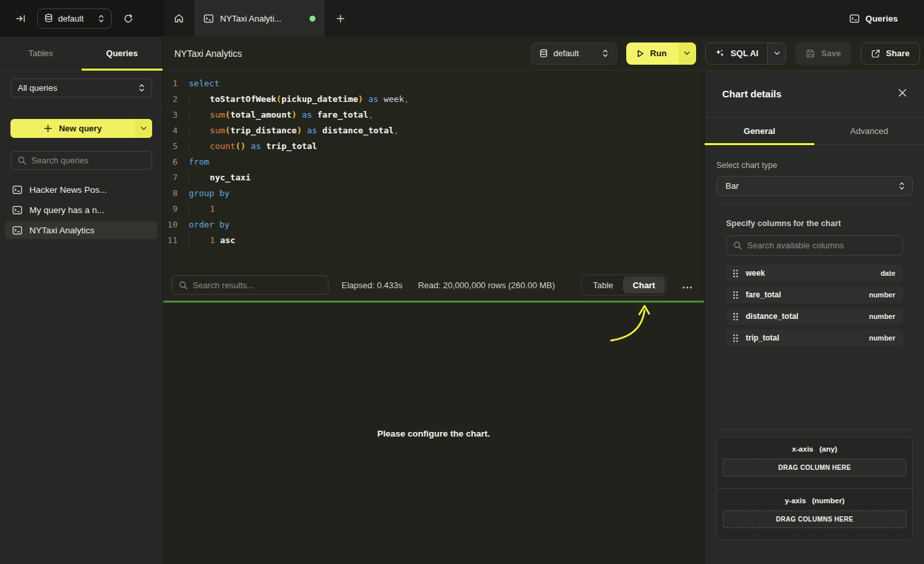  Describe the element at coordinates (815, 224) in the screenshot. I see `columns-section-label: Specify columns for the chart` at that location.